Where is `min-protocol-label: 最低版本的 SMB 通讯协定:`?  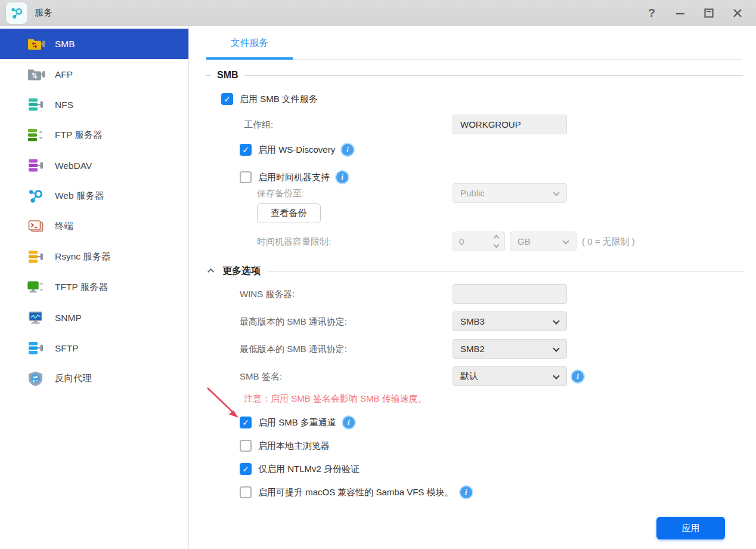 min-protocol-label: 最低版本的 SMB 通讯协定: is located at coordinates (293, 348).